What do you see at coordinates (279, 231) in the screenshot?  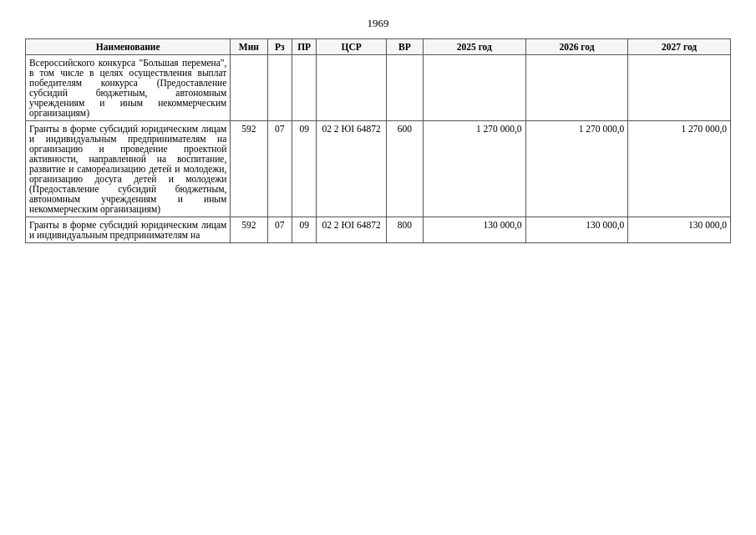 I see `row2-rz: 07` at bounding box center [279, 231].